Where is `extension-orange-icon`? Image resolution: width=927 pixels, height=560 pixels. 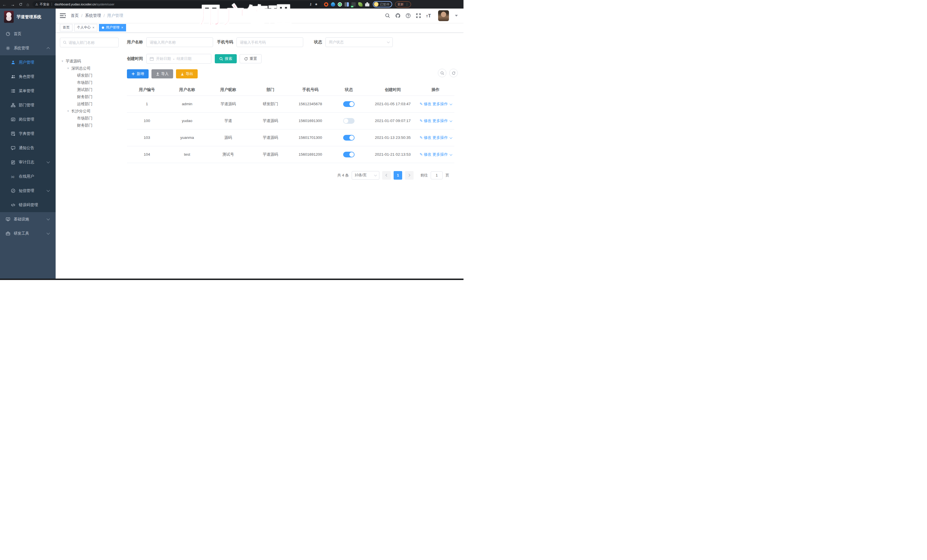 extension-orange-icon is located at coordinates (326, 5).